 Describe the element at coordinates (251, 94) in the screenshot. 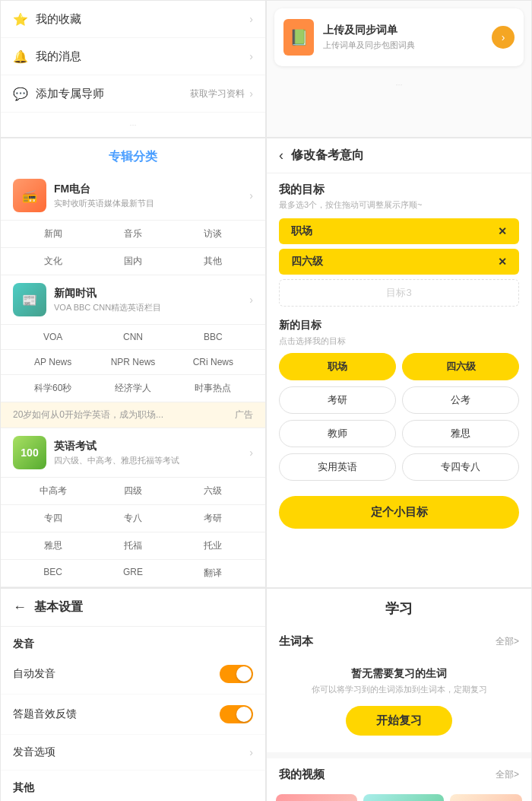

I see `chevron-icon-3: ›` at that location.